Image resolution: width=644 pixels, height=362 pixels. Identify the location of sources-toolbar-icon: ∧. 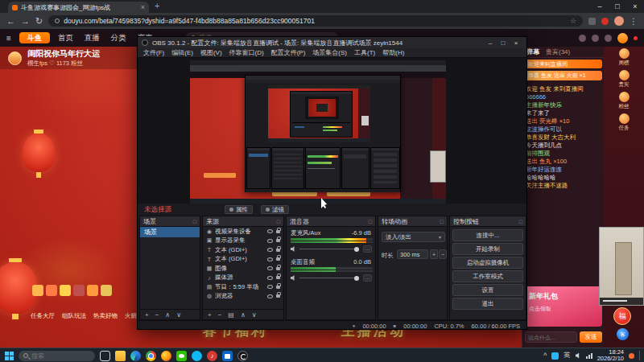
(243, 315).